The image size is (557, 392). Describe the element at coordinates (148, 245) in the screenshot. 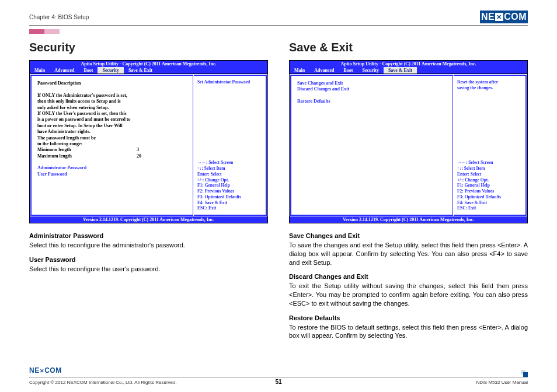

I see `admin-pw-text: Select this to reconfigure the administr…` at that location.